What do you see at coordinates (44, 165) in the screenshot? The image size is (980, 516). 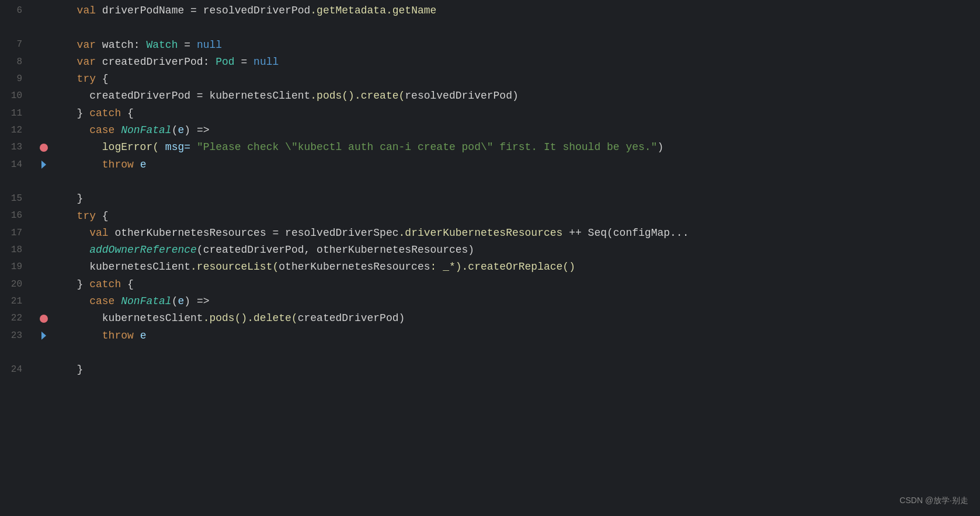 I see `bookmark-indicator` at bounding box center [44, 165].